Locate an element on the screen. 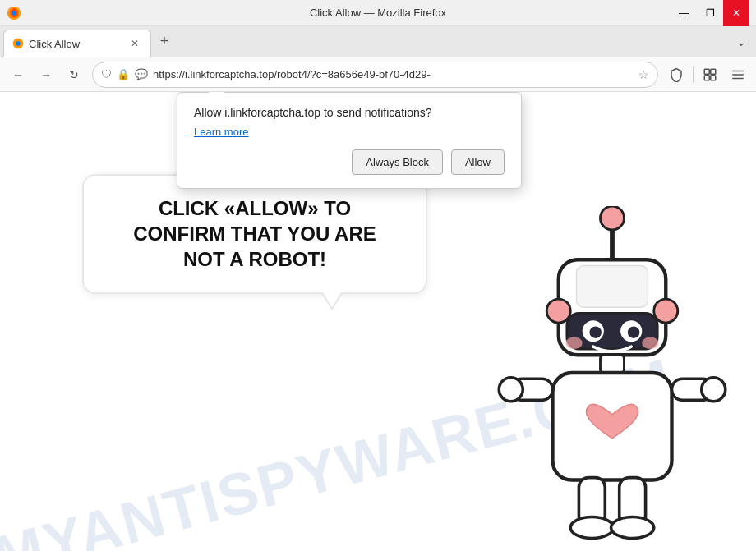 This screenshot has width=756, height=551. url-display: https://i.linkforcaptcha.top/robot4/?c=8… is located at coordinates (393, 74).